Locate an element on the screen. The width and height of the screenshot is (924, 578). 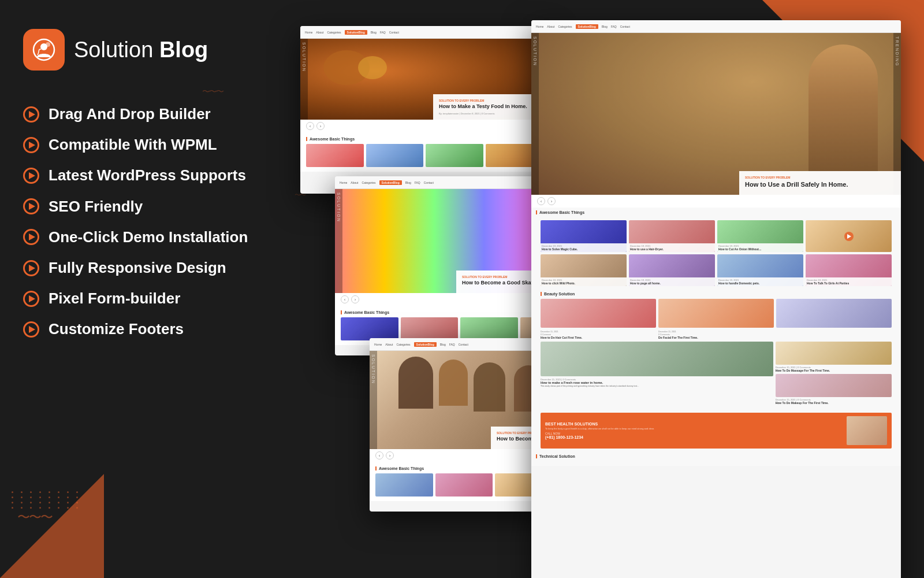
food-content: Awesome Basic Things is located at coordinates (424, 152).